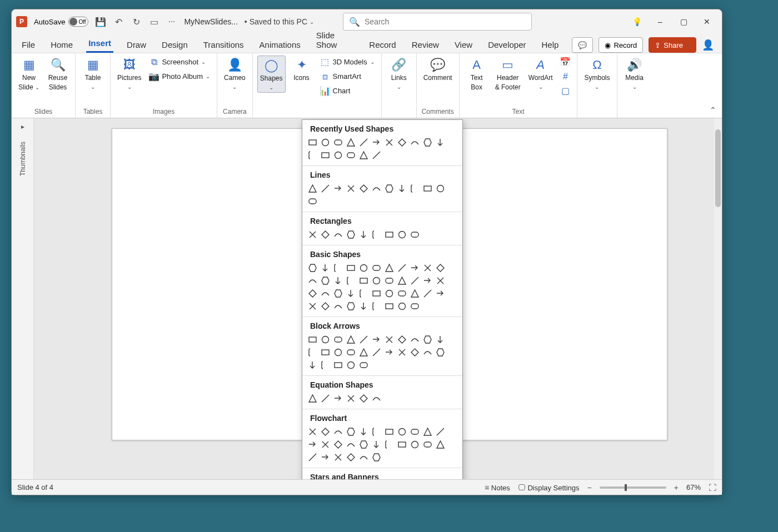 The image size is (778, 532). I want to click on qat-more-icon: ⋯, so click(172, 22).